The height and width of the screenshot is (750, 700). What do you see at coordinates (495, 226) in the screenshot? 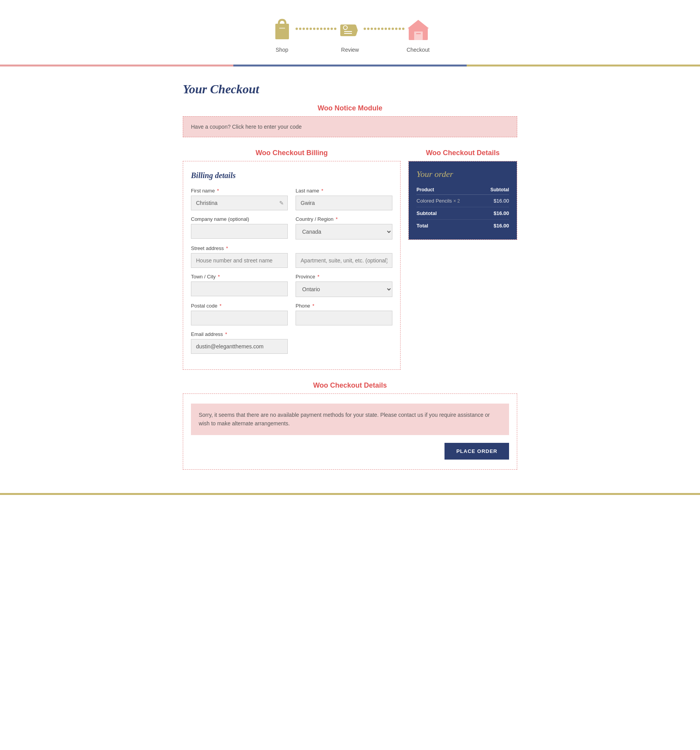
I see `total-value: $16.00` at bounding box center [495, 226].